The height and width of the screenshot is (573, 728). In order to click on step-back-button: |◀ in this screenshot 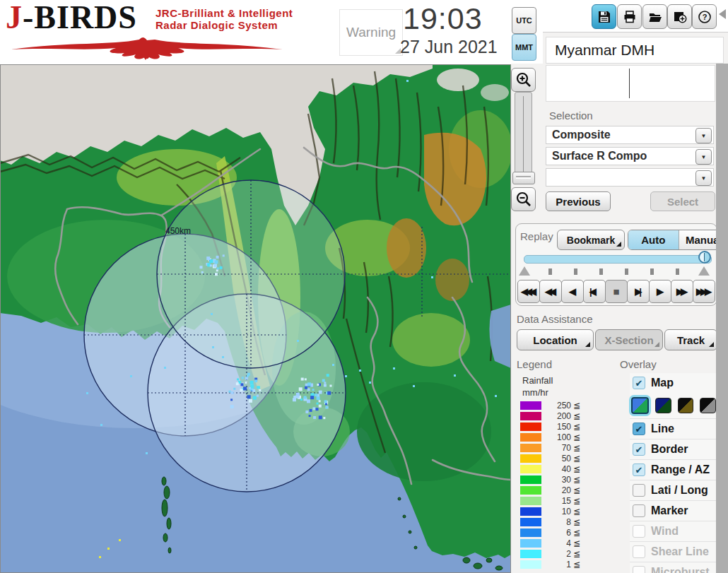, I will do `click(594, 291)`.